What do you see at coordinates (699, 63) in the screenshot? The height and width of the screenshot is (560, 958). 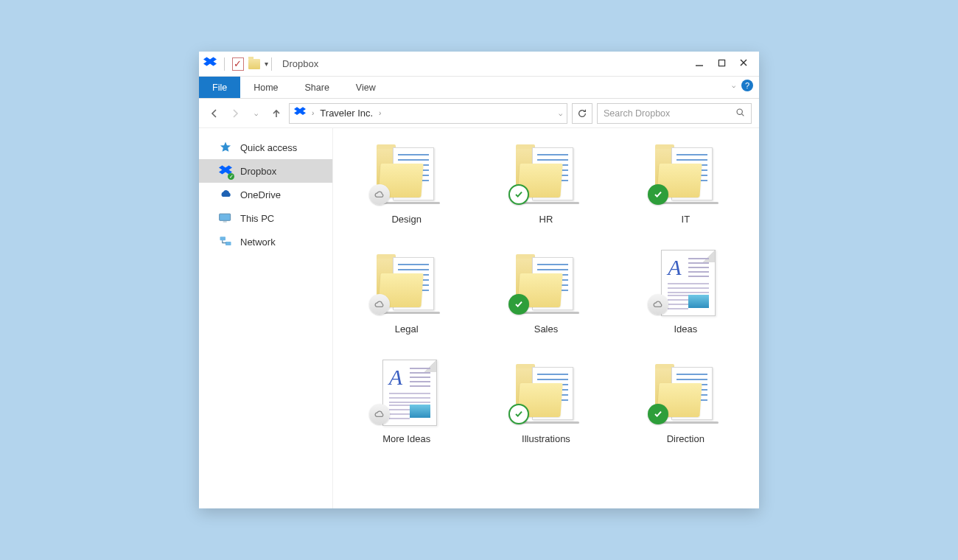 I see `minimize-button` at bounding box center [699, 63].